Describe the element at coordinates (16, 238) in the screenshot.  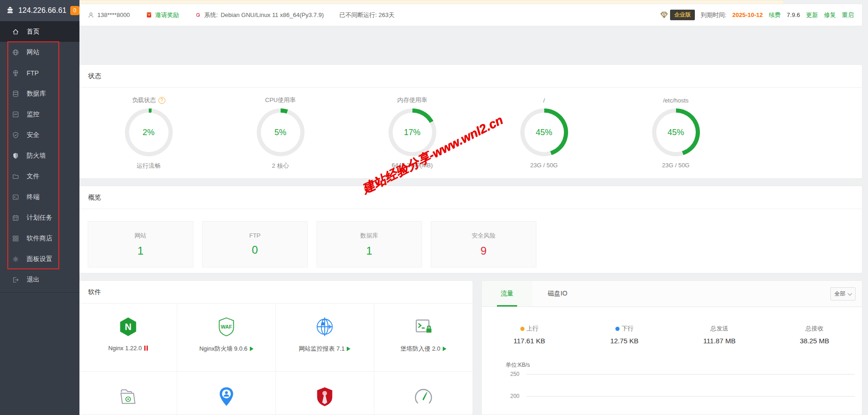
I see `app-grid-icon` at that location.